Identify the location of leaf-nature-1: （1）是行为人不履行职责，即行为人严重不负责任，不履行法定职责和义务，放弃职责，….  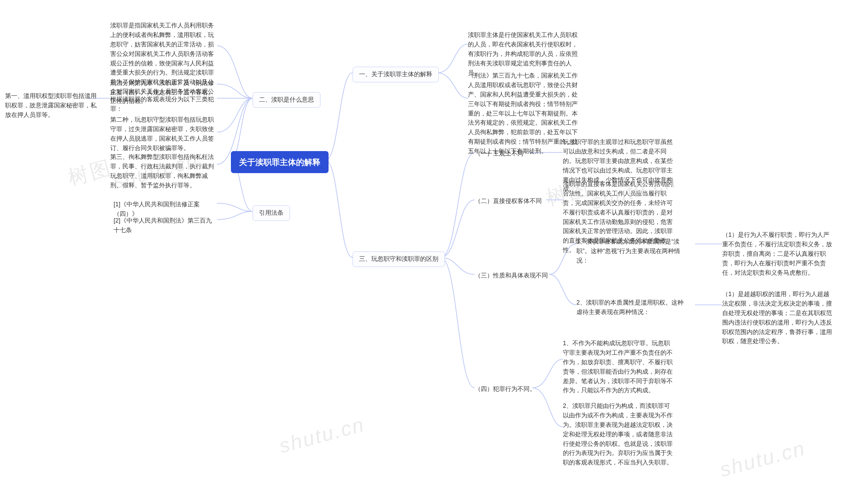
(778, 254).